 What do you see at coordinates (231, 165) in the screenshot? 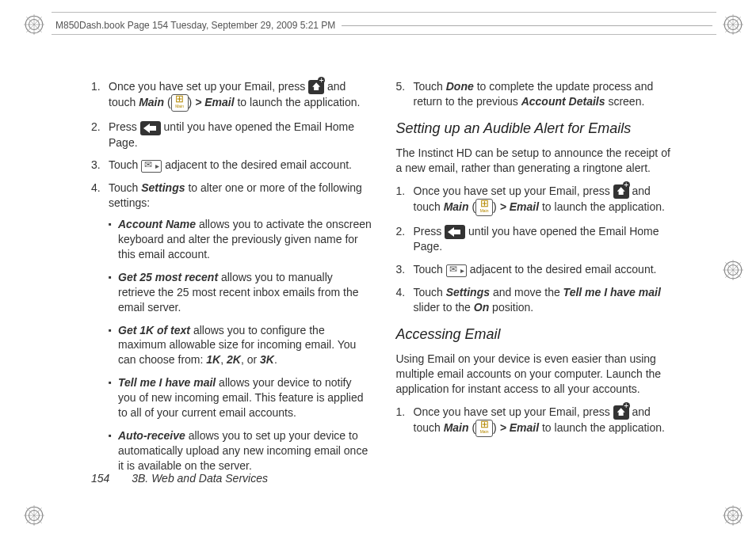
I see `step-3: 3. Touch adjacent to the desired email a…` at bounding box center [231, 165].